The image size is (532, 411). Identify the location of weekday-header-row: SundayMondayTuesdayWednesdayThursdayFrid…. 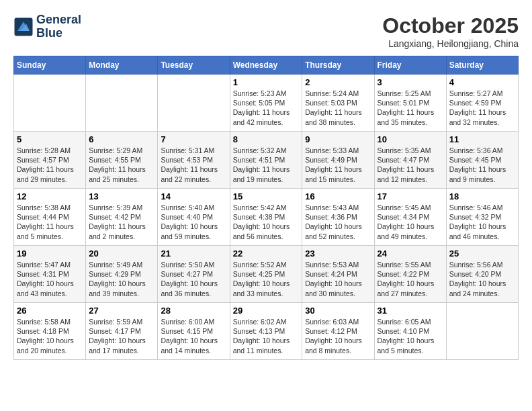
(266, 66).